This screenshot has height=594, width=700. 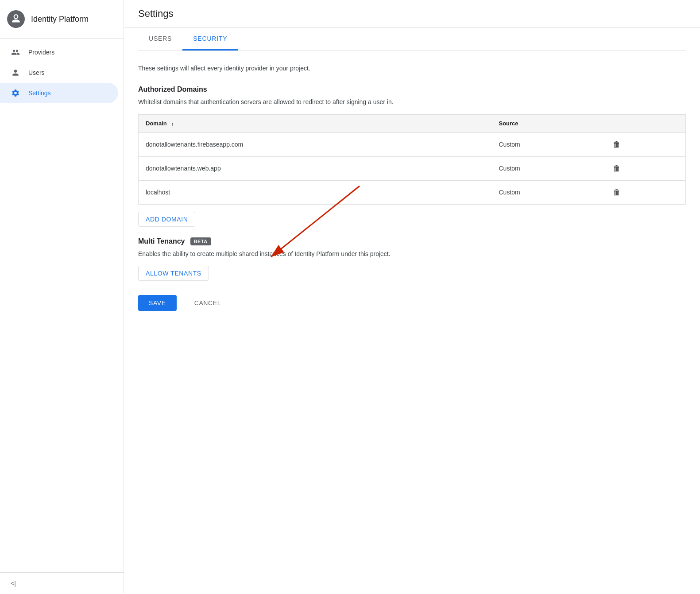 I want to click on app-title: Identity Platform, so click(x=60, y=19).